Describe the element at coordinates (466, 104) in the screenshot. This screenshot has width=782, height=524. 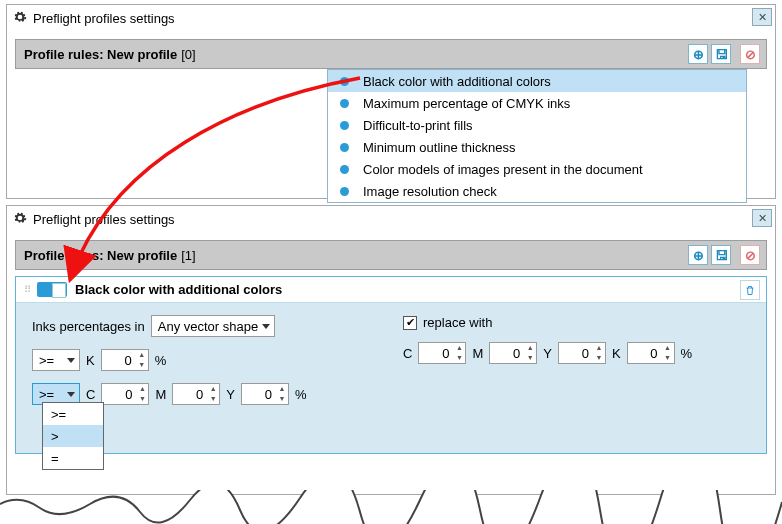
I see `dropdown-item-label: Maximum percentage of CMYK inks` at that location.